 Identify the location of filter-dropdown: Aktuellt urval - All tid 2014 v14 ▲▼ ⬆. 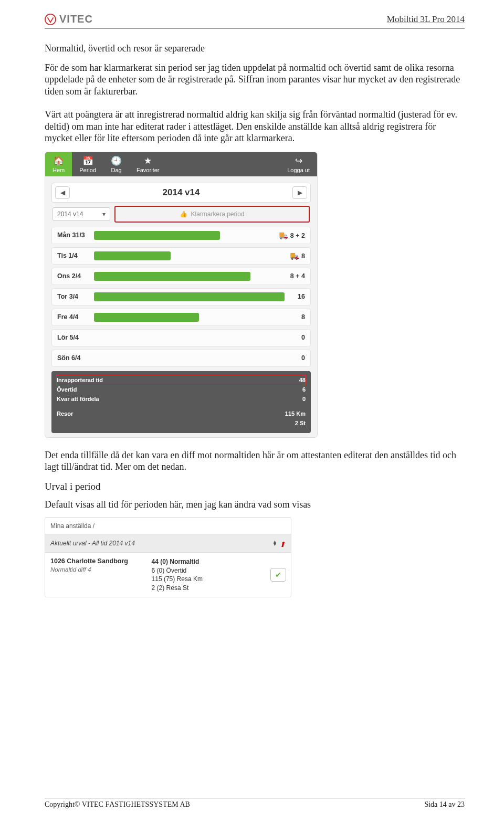
(168, 544).